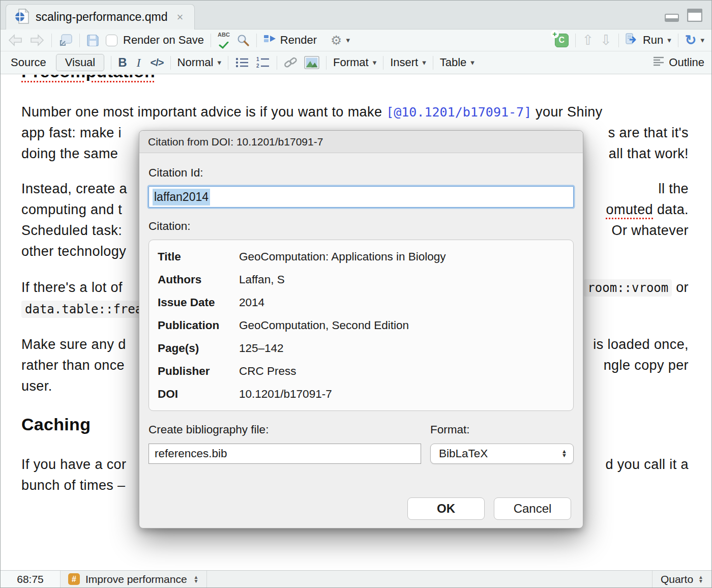 This screenshot has height=588, width=712. I want to click on cancel-button: Cancel, so click(532, 509).